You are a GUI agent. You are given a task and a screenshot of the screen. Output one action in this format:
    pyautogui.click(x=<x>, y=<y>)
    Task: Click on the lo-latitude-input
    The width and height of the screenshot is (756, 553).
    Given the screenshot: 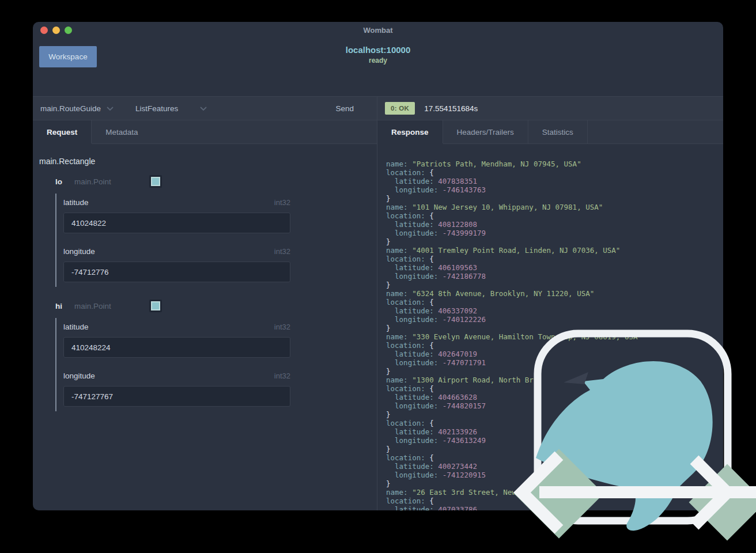 What is the action you would take?
    pyautogui.click(x=177, y=223)
    